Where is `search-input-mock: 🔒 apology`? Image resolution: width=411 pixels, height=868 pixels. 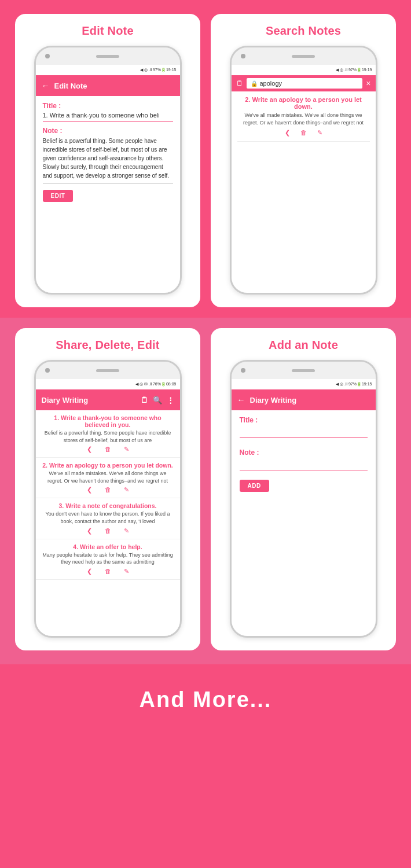 search-input-mock: 🔒 apology is located at coordinates (304, 83).